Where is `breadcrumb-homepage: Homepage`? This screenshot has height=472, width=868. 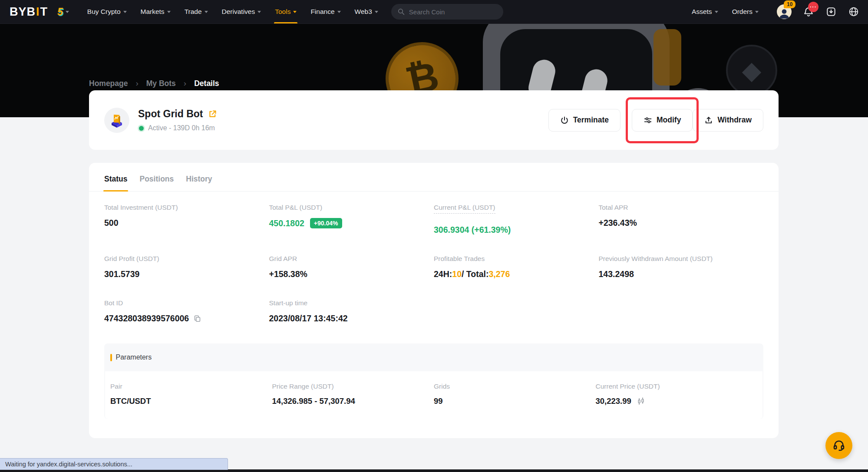
breadcrumb-homepage: Homepage is located at coordinates (109, 83).